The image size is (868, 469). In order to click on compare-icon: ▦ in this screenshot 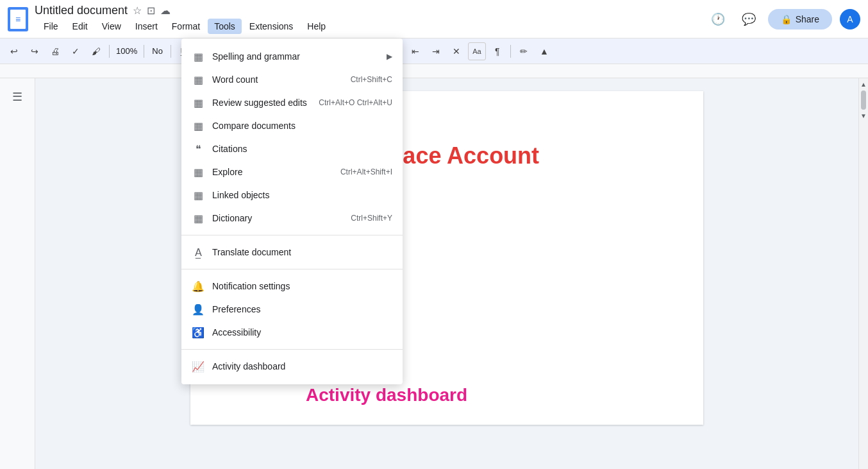, I will do `click(198, 126)`.